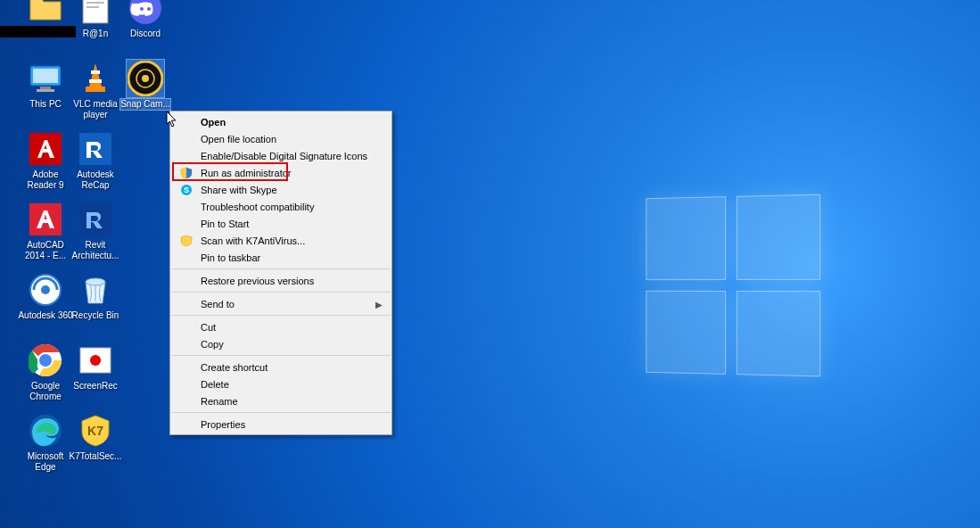 The width and height of the screenshot is (980, 528). Describe the element at coordinates (733, 285) in the screenshot. I see `windows-logo-wallpaper` at that location.